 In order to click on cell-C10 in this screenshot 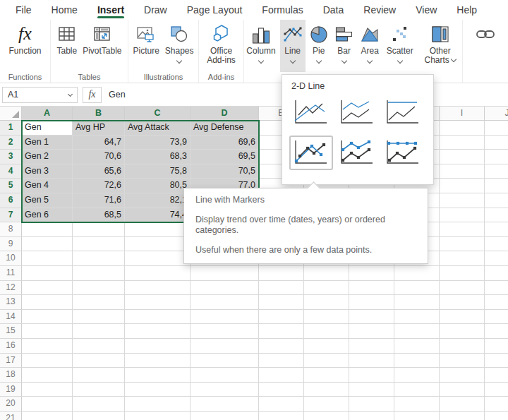, I will do `click(158, 258)`.